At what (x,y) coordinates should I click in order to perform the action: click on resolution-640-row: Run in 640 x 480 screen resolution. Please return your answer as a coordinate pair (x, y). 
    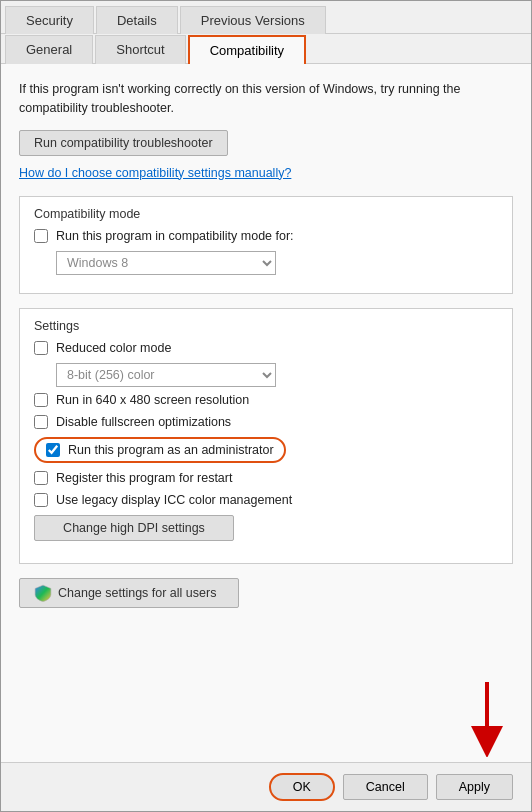
    Looking at the image, I should click on (266, 400).